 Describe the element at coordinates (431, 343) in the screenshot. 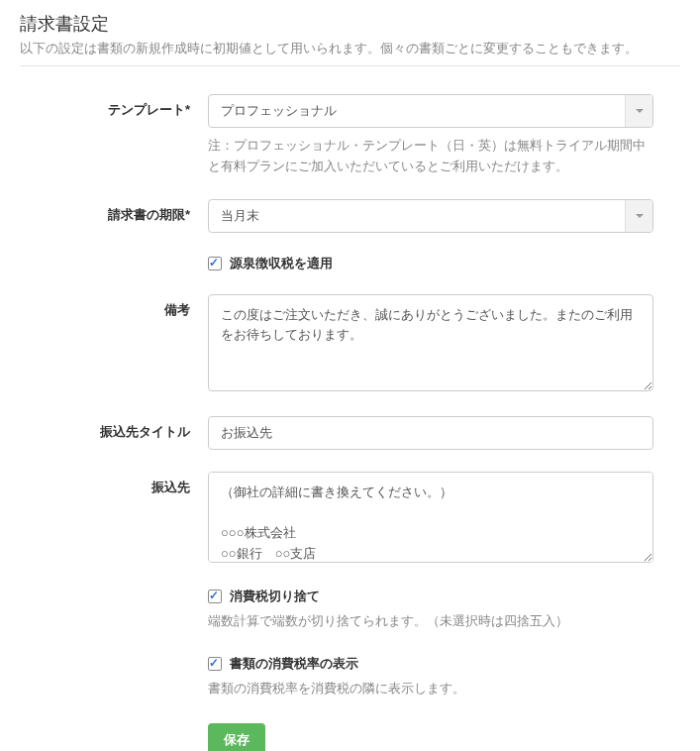

I see `notes-textarea` at that location.